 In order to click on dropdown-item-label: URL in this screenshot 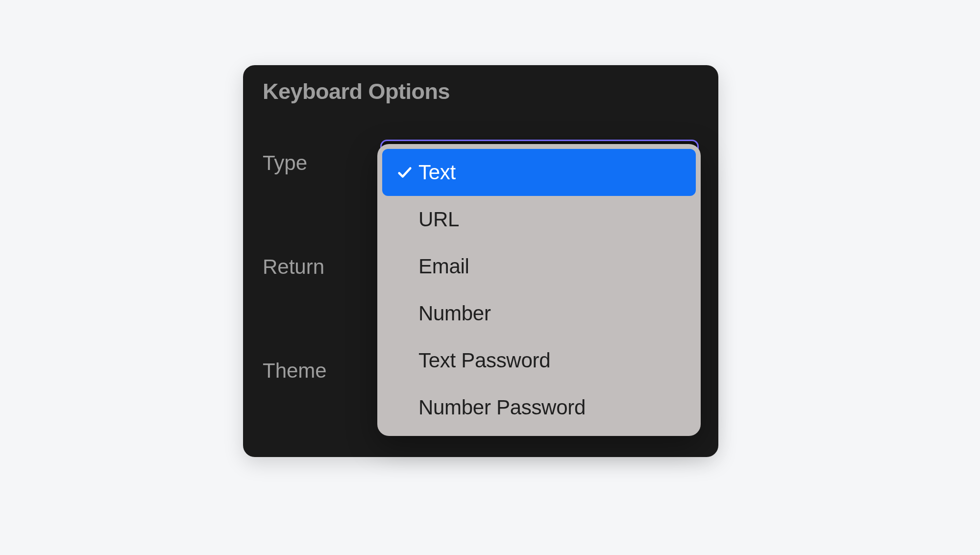, I will do `click(439, 219)`.